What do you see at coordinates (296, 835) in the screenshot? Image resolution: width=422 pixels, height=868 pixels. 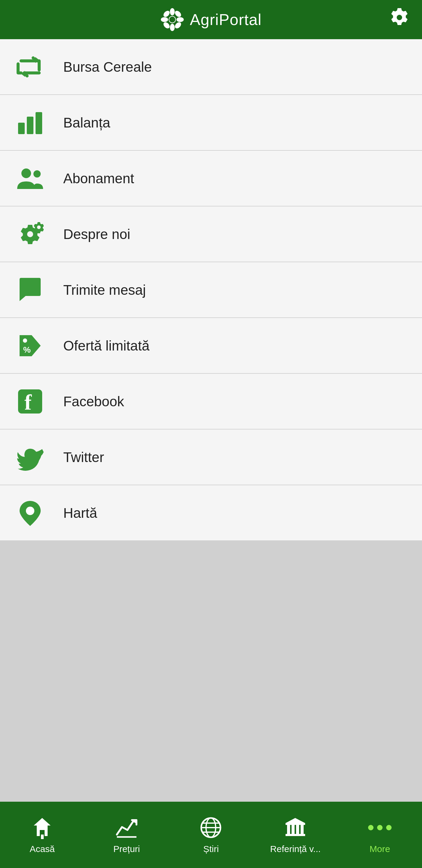 I see `tab-referinta: Referință v...` at bounding box center [296, 835].